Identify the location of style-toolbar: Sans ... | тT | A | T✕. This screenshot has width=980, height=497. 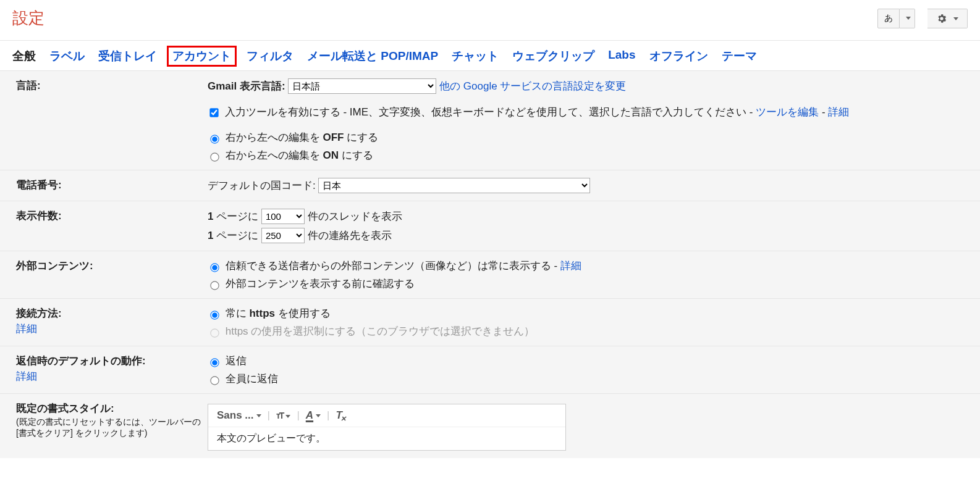
(387, 416).